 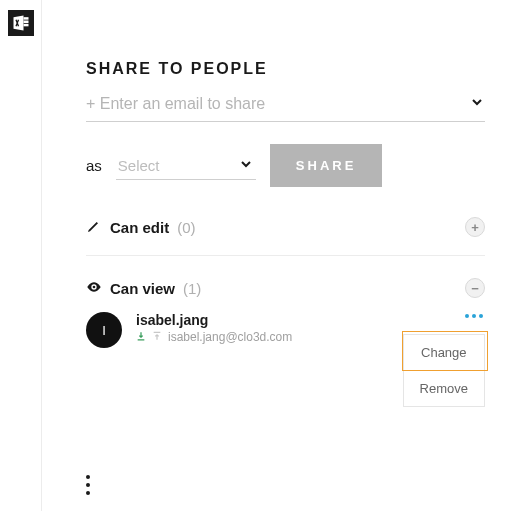 I want to click on panel-title: SHARE TO PEOPLE, so click(x=286, y=69).